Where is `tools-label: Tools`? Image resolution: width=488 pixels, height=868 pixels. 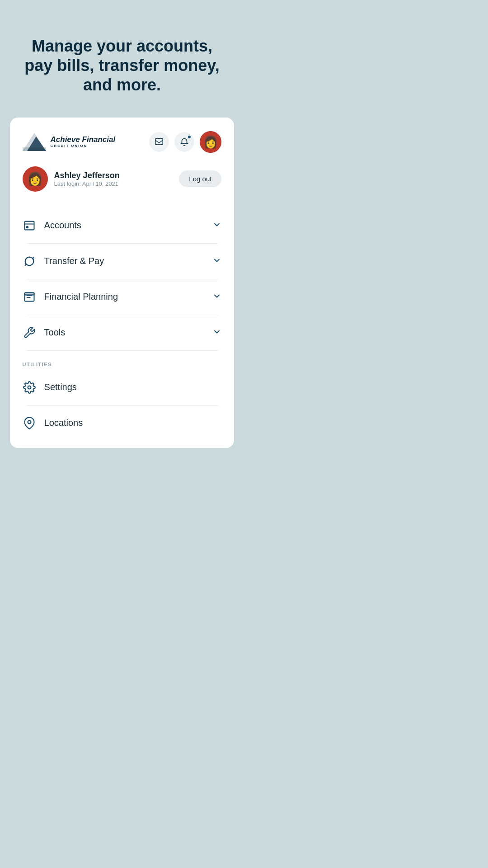 tools-label: Tools is located at coordinates (55, 333).